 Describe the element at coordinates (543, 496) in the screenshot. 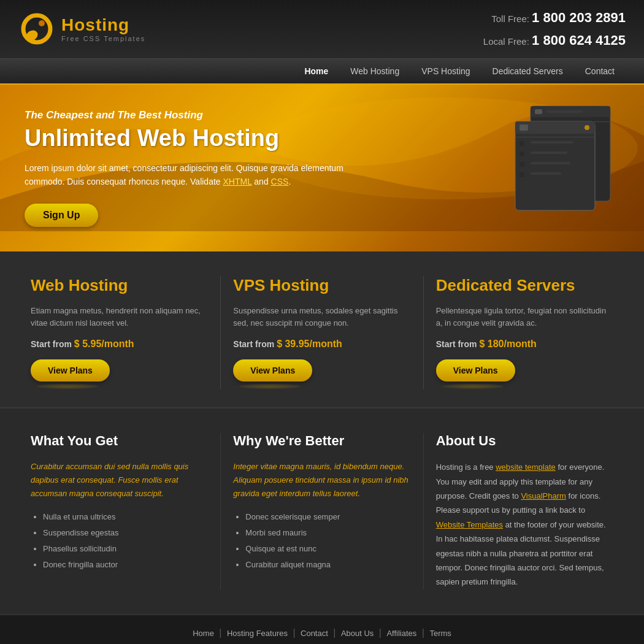

I see `visualpharm-link: VisualPharm` at that location.